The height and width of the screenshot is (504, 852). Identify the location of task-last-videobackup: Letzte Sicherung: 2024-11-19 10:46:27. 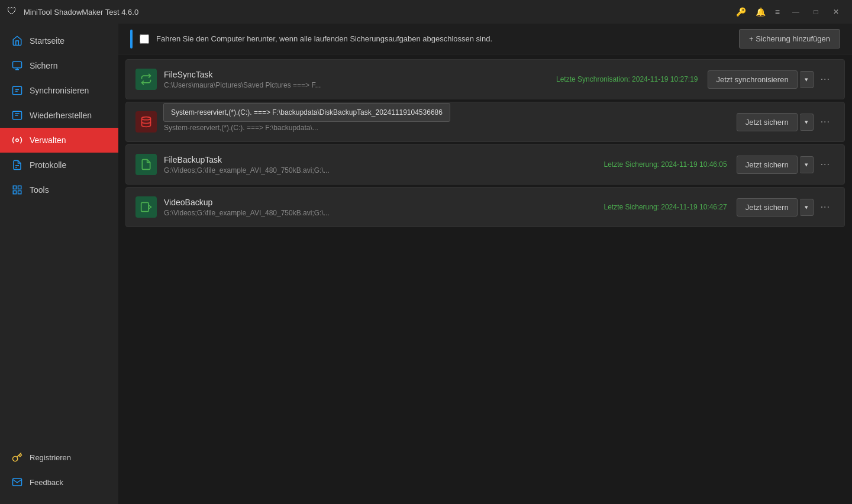
(666, 207).